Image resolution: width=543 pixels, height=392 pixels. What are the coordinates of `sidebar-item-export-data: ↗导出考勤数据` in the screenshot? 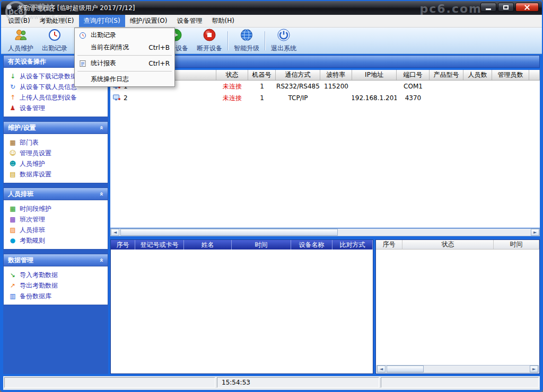 It's located at (56, 286).